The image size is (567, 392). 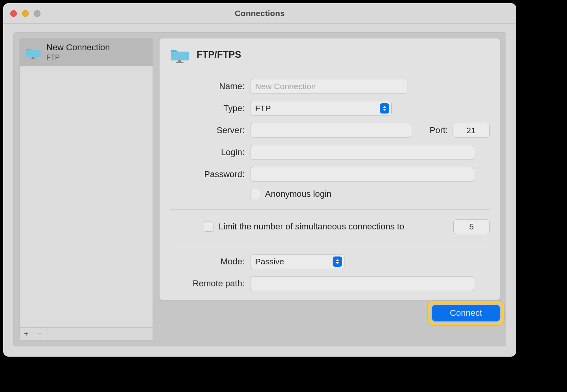 I want to click on mode-select: Passive, so click(x=297, y=262).